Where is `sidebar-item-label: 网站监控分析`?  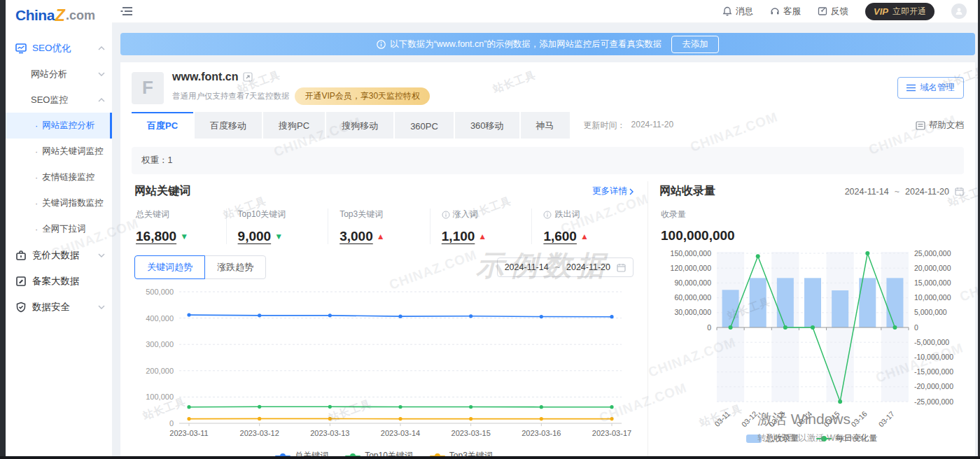 sidebar-item-label: 网站监控分析 is located at coordinates (69, 126).